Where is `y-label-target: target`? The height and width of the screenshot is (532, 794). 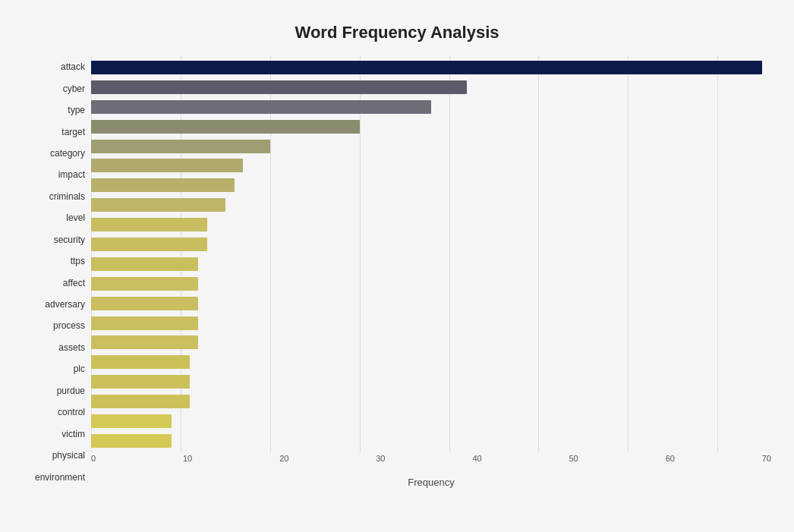 y-label-target: target is located at coordinates (73, 132).